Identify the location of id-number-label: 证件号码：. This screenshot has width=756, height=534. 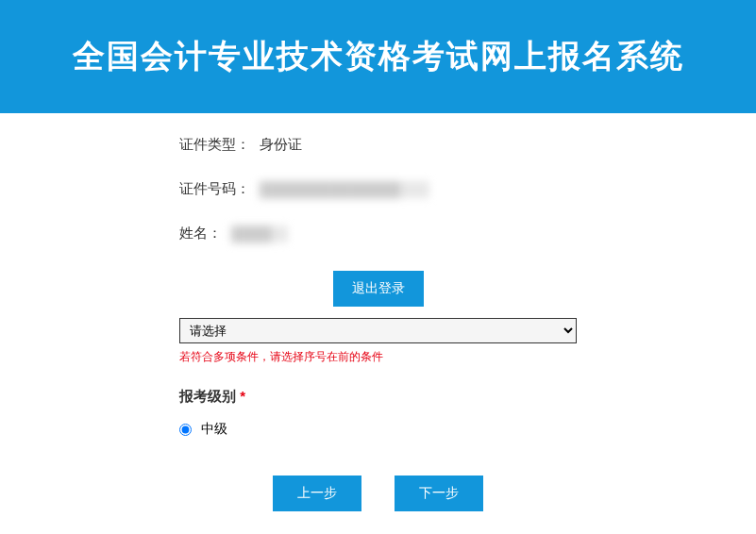
(215, 189).